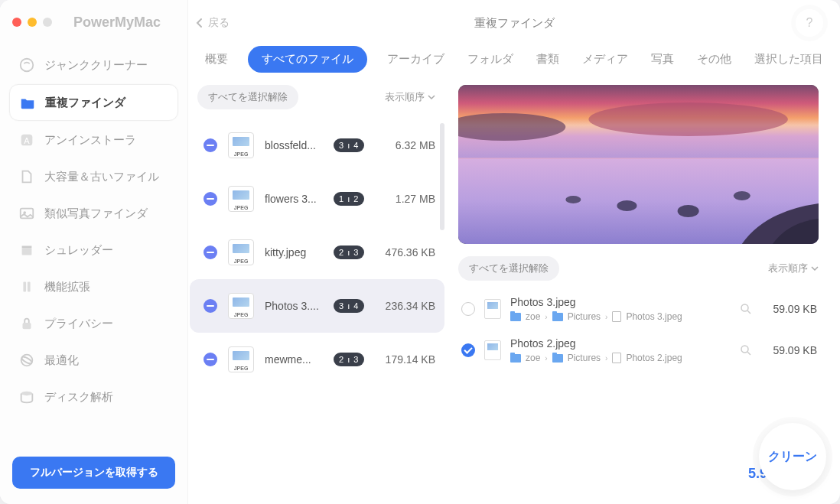 This screenshot has height=504, width=840. Describe the element at coordinates (96, 66) in the screenshot. I see `sidebar-item-label: ジャンククリーナー` at that location.